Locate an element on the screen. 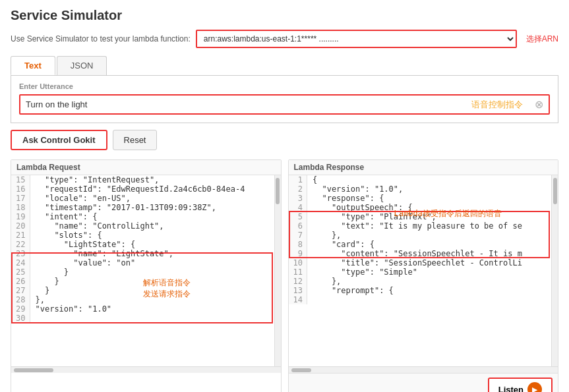 The height and width of the screenshot is (392, 569). table-row: 4 "outputSpeech": { is located at coordinates (423, 208).